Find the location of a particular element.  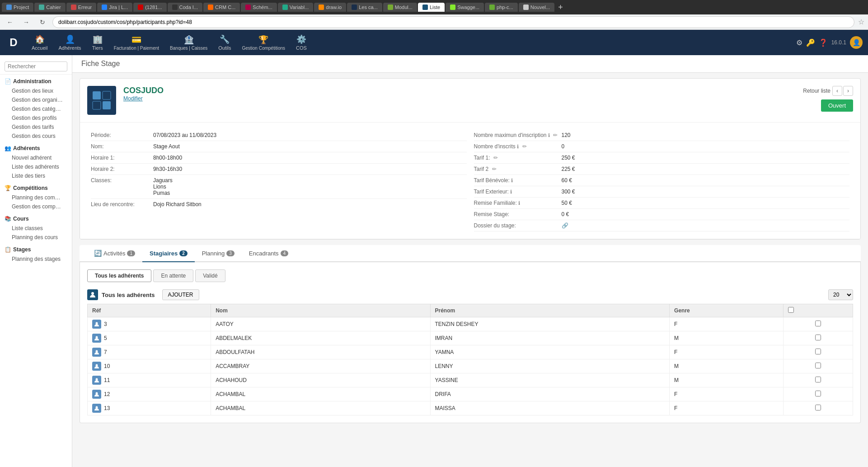

back-button: ← is located at coordinates (10, 22).